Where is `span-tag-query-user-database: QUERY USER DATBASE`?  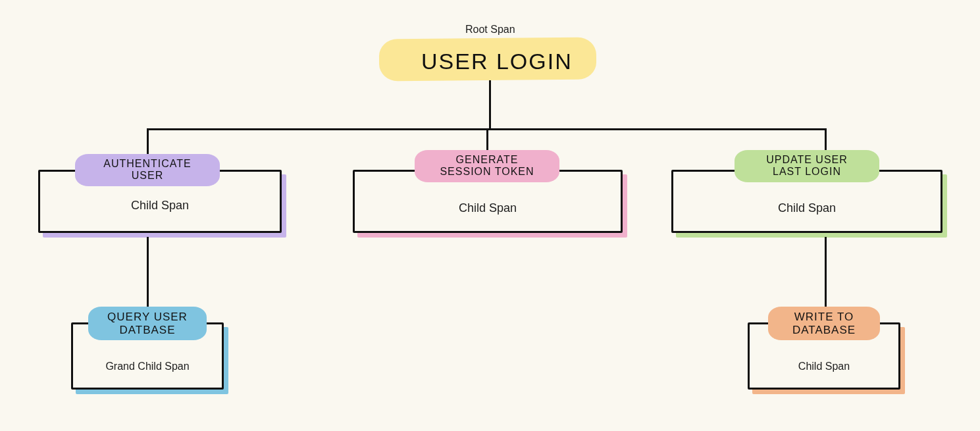
span-tag-query-user-database: QUERY USER DATBASE is located at coordinates (147, 324).